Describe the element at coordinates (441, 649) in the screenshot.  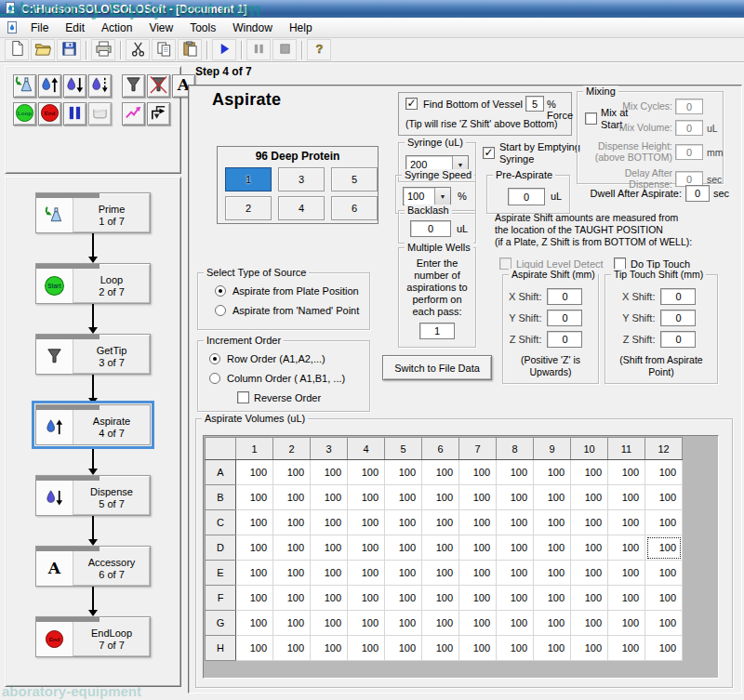
I see `volume-cell-H6: 100` at that location.